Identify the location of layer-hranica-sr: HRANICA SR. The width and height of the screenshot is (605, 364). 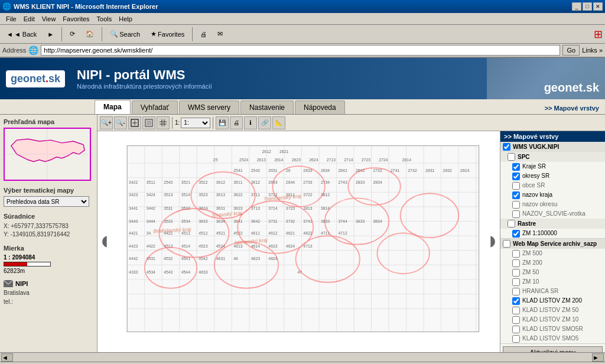
(553, 291).